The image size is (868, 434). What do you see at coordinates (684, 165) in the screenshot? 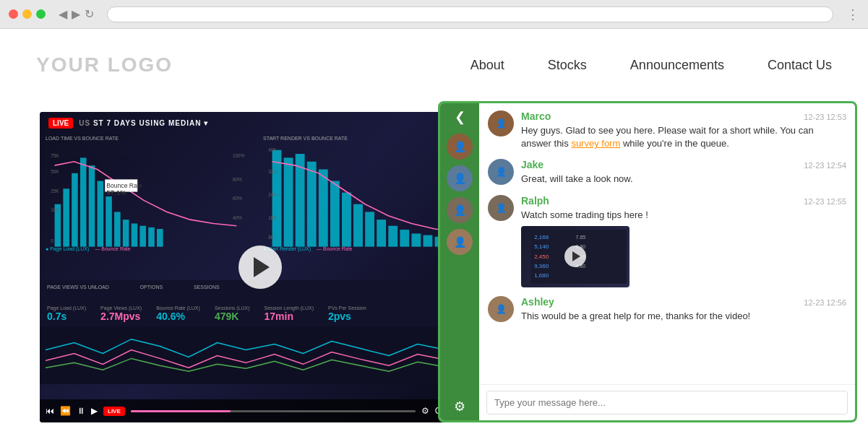
I see `msg-header-jake: Jake 12-23 12:54` at bounding box center [684, 165].